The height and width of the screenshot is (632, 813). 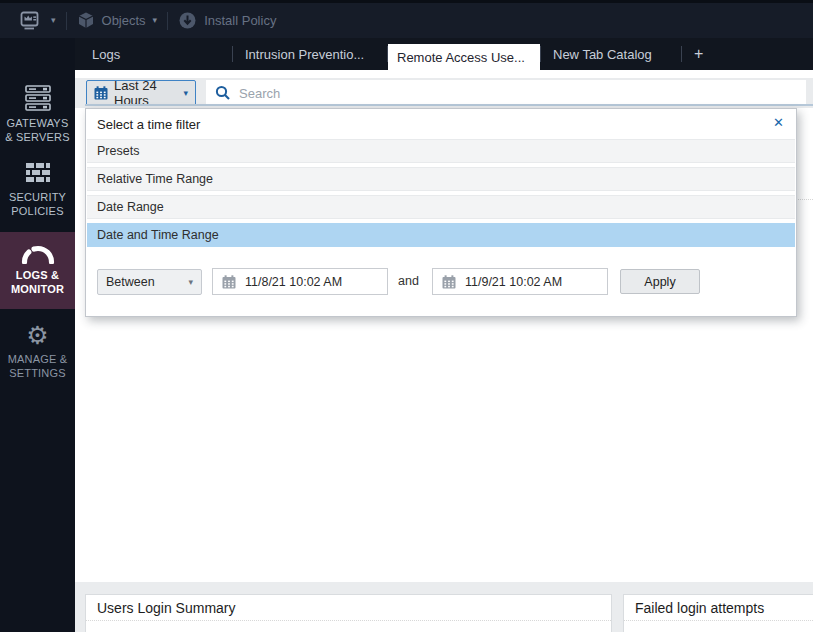 I want to click on objects-label: Objects, so click(x=124, y=20).